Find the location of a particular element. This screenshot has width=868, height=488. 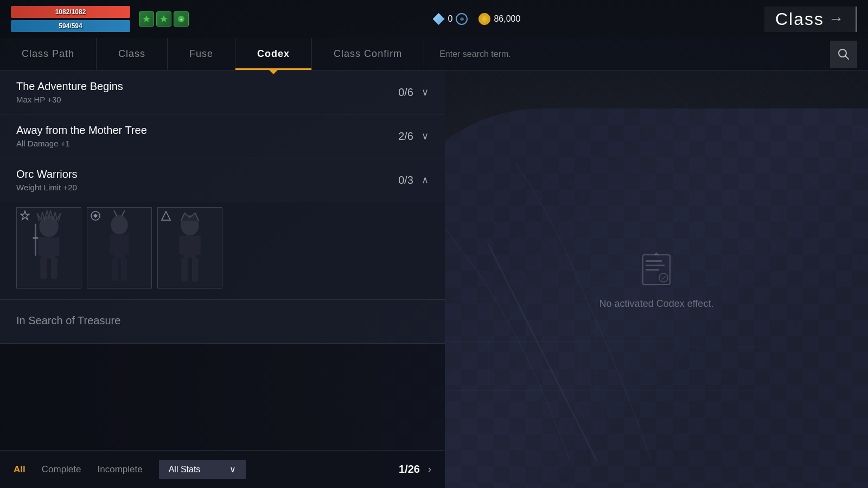

codex-entry-1-stat: All Damage +1 is located at coordinates (207, 143).